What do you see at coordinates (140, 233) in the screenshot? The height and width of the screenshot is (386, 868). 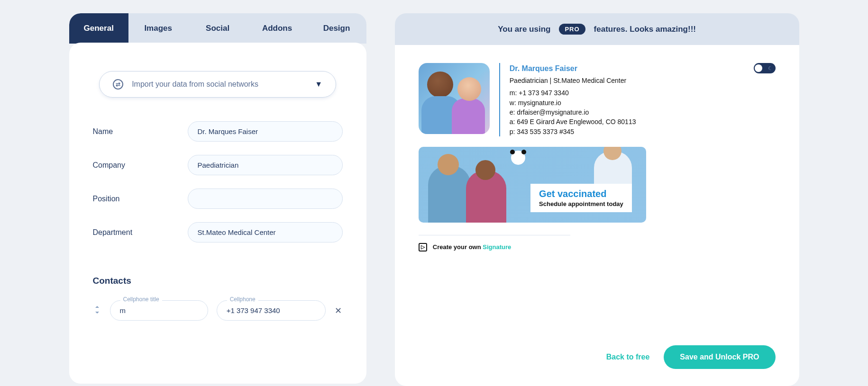 I see `department-label: Department` at bounding box center [140, 233].